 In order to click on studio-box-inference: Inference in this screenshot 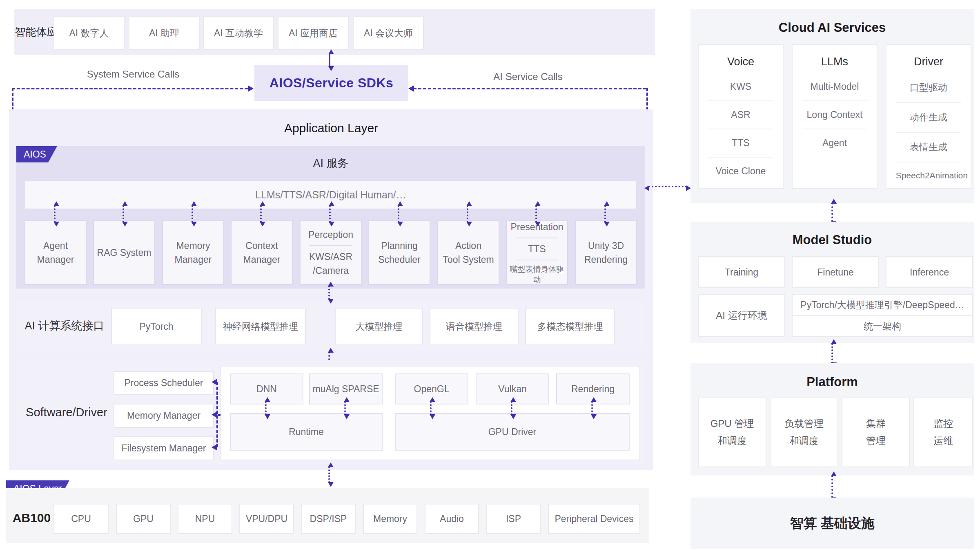, I will do `click(929, 272)`.